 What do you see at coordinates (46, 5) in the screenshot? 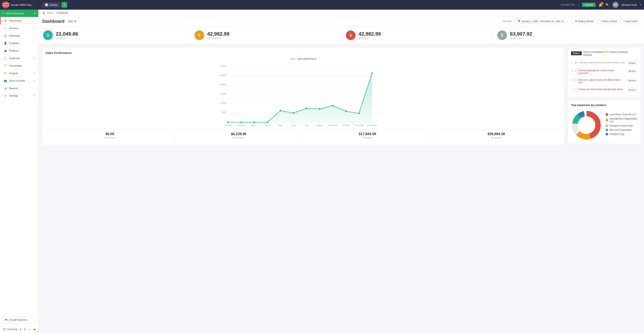
I see `activity-icon: 📊` at bounding box center [46, 5].